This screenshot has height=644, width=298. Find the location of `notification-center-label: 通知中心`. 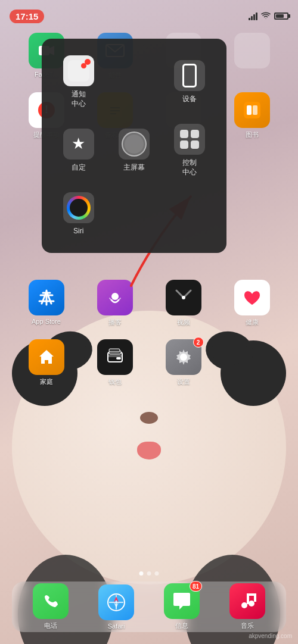

notification-center-label: 通知中心 is located at coordinates (79, 99).